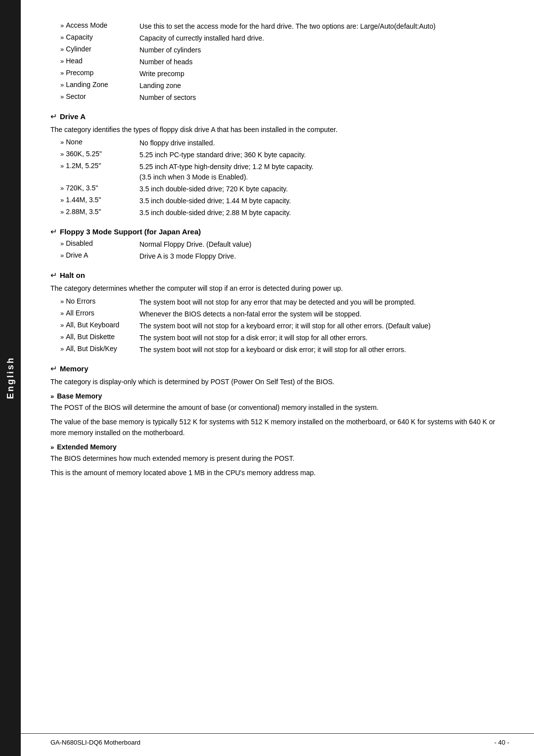  I want to click on base-memory-section: » Base Memory The POST of the BIOS will …, so click(280, 415).